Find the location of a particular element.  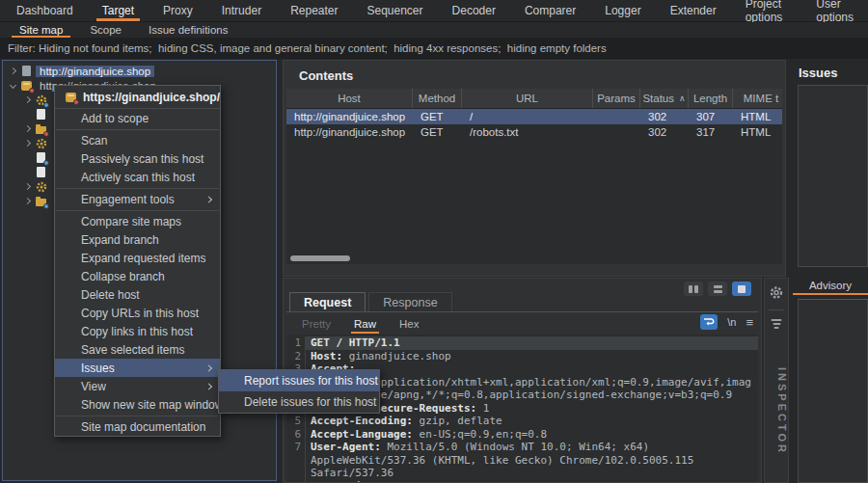

column-header-length: Length is located at coordinates (711, 98).